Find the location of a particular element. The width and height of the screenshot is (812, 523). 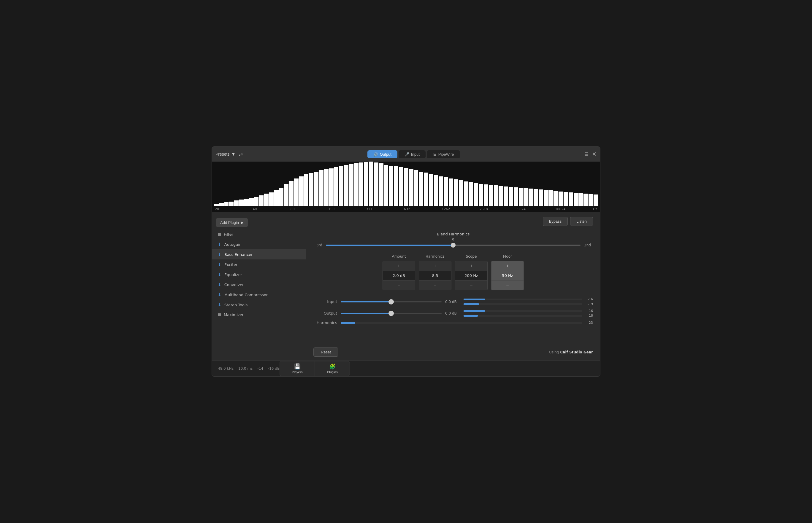

floor-increment-button: + is located at coordinates (507, 266).